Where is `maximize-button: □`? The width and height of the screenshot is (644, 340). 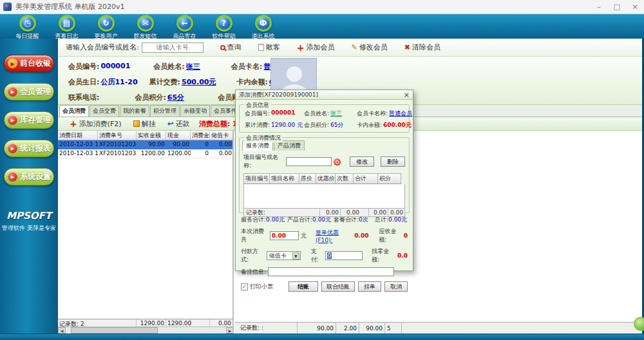 maximize-button: □ is located at coordinates (617, 6).